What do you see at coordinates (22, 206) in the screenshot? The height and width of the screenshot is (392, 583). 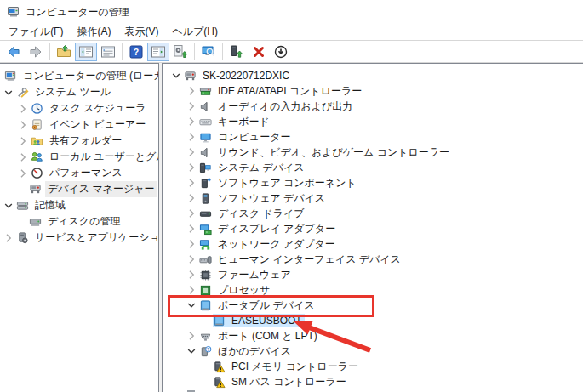 I see `storage-icon` at bounding box center [22, 206].